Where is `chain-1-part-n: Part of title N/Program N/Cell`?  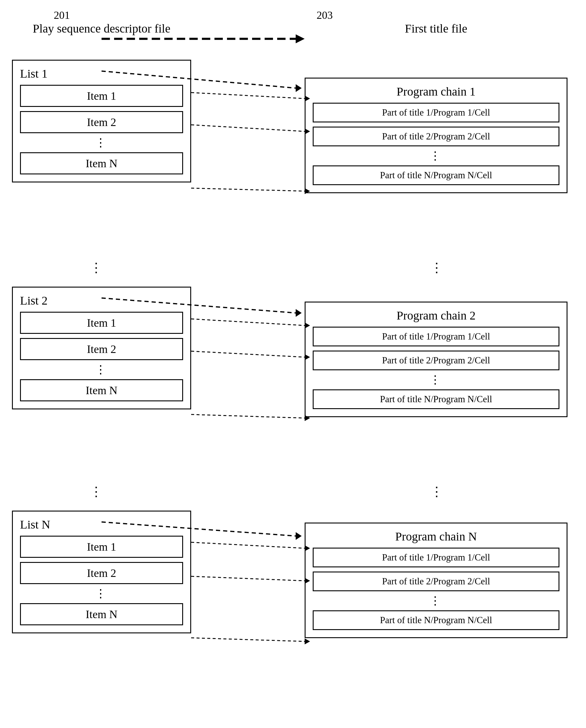
chain-1-part-n: Part of title N/Program N/Cell is located at coordinates (436, 175).